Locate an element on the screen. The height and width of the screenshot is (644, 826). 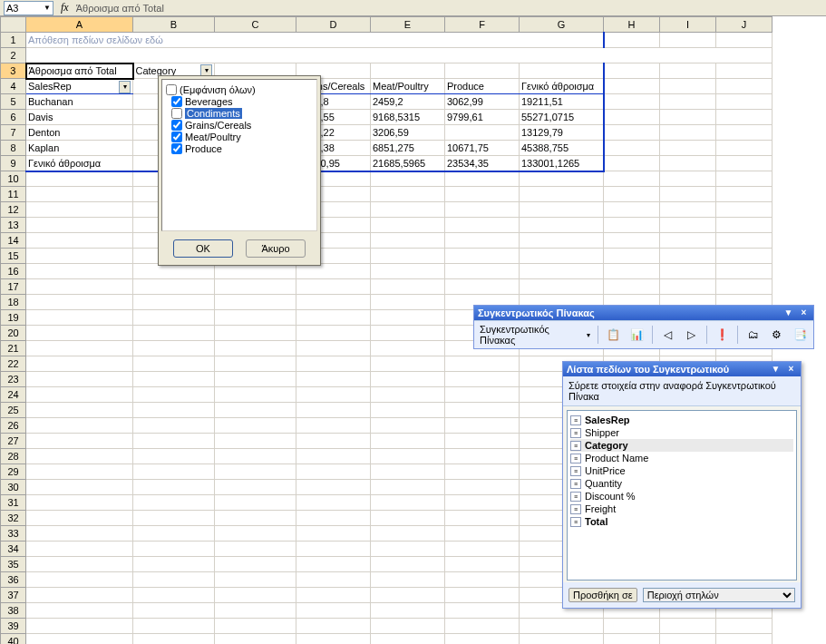
row-header-3: 3 is located at coordinates (14, 71).